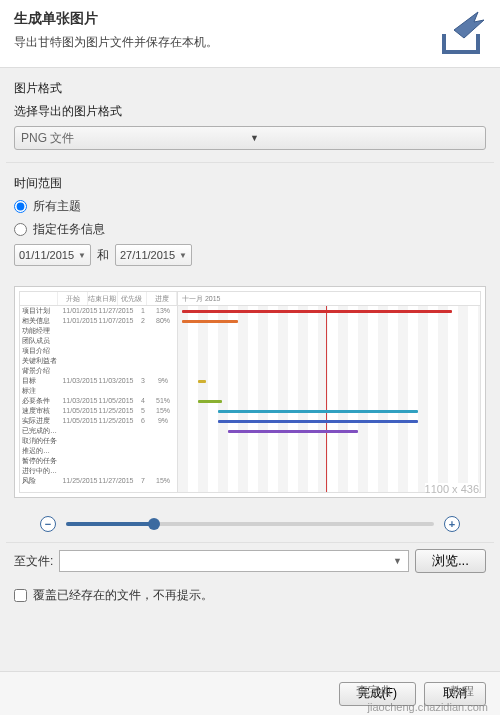 This screenshot has width=500, height=715. Describe the element at coordinates (234, 561) in the screenshot. I see `file-path-dropdown: ▼` at that location.